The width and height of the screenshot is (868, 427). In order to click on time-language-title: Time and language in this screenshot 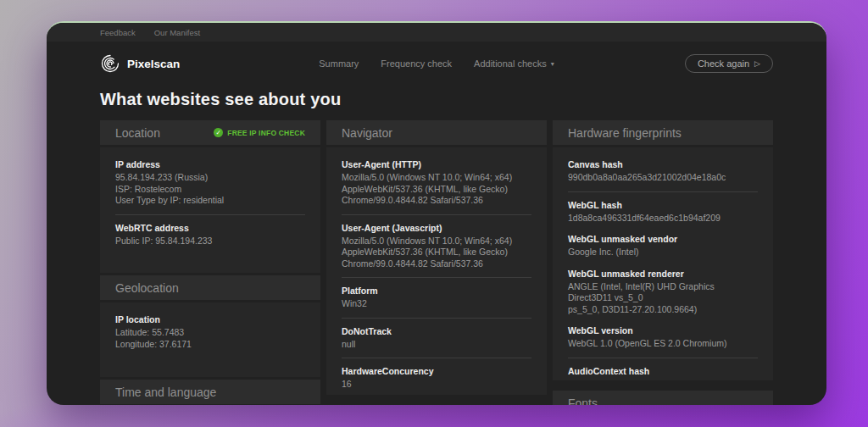, I will do `click(166, 392)`.